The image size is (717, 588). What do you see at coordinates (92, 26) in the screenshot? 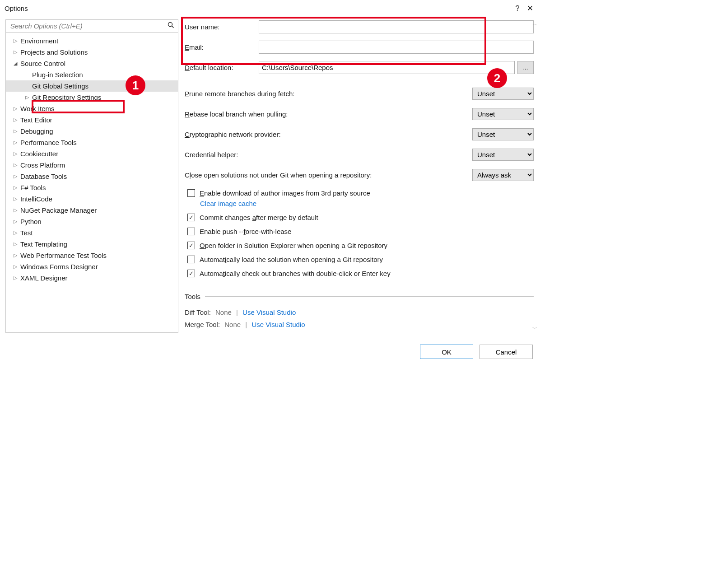
I see `search-box` at bounding box center [92, 26].